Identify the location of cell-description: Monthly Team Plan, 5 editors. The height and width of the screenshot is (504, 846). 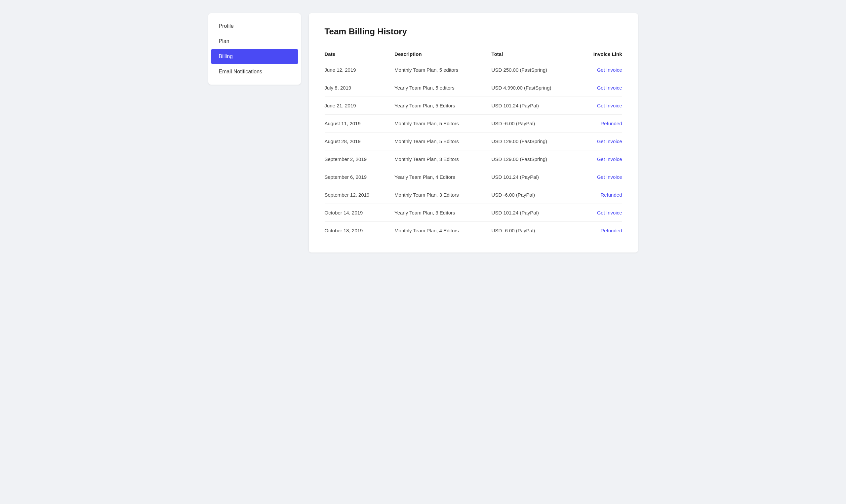
(443, 70).